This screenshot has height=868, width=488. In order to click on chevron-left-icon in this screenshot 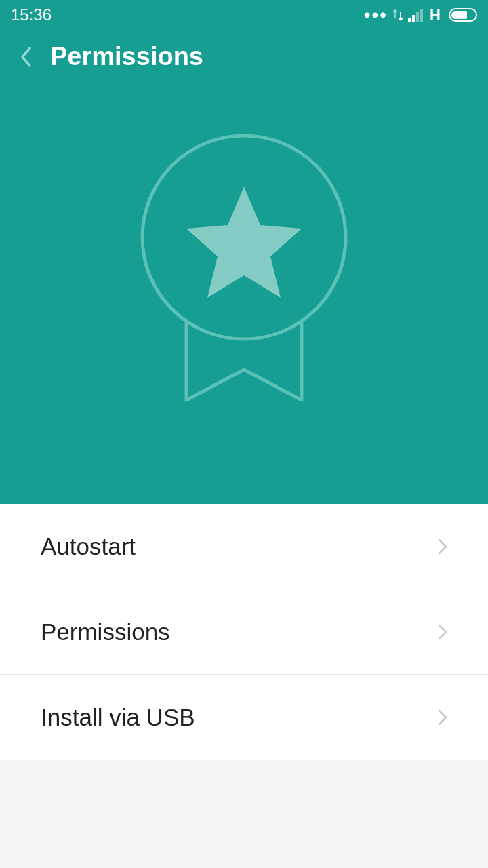, I will do `click(26, 57)`.